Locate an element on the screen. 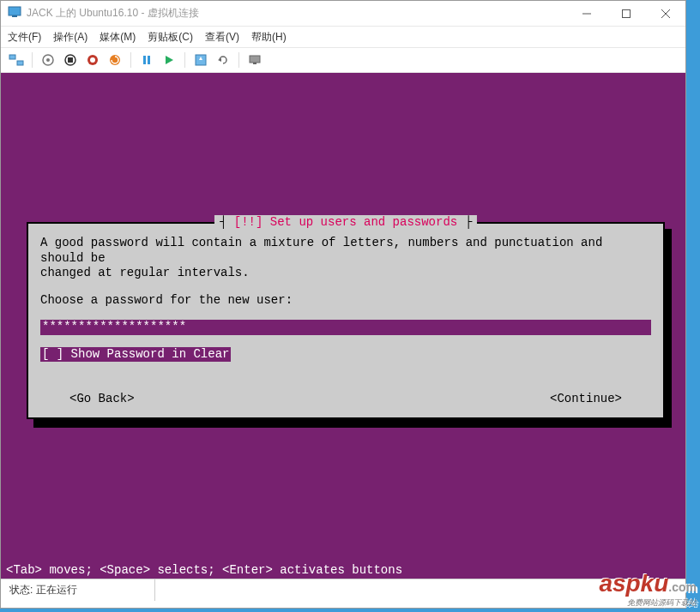 This screenshot has width=700, height=612. pause-icon is located at coordinates (147, 60).